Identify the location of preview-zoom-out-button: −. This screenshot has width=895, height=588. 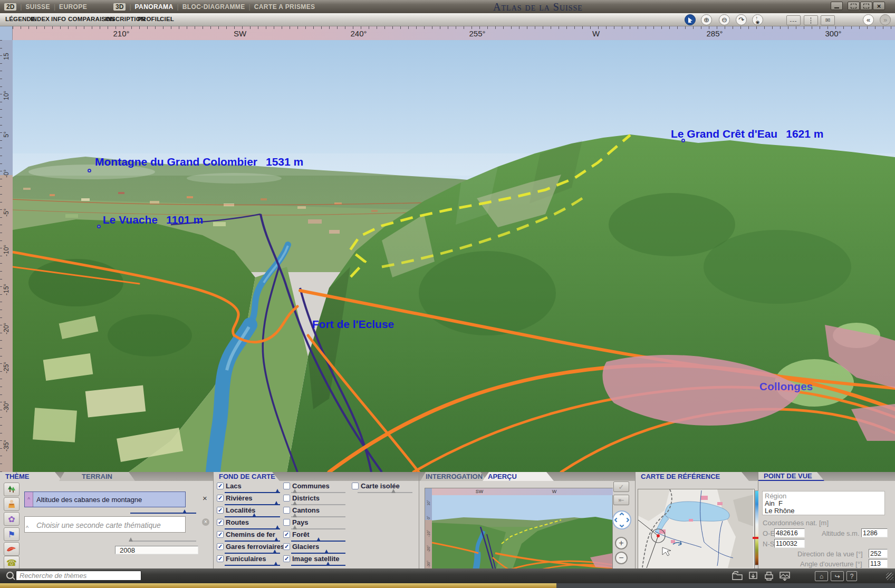
(621, 558).